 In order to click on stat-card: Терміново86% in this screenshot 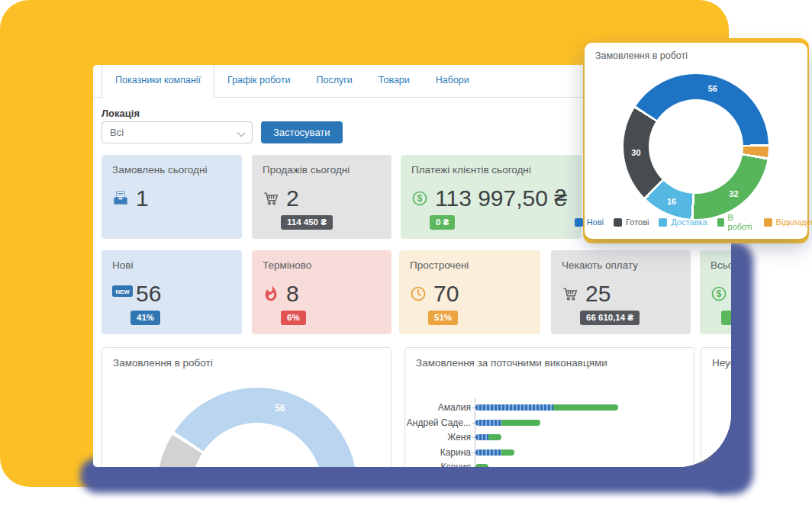, I will do `click(322, 292)`.